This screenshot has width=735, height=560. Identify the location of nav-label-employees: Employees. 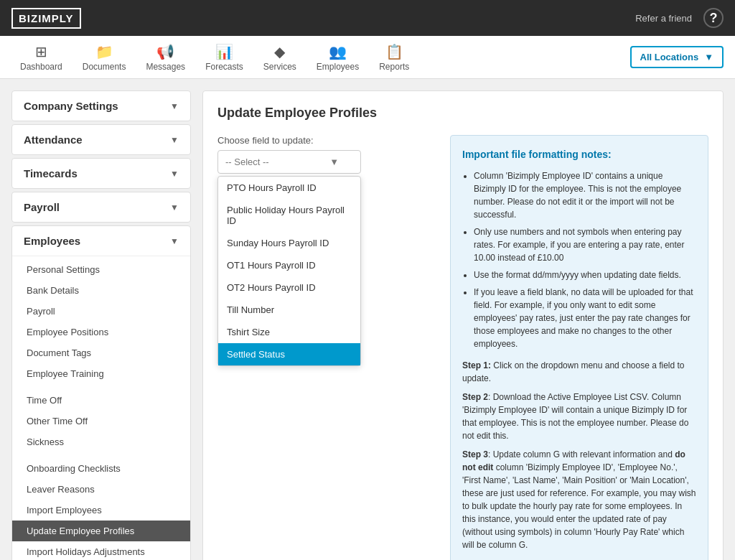
(337, 67).